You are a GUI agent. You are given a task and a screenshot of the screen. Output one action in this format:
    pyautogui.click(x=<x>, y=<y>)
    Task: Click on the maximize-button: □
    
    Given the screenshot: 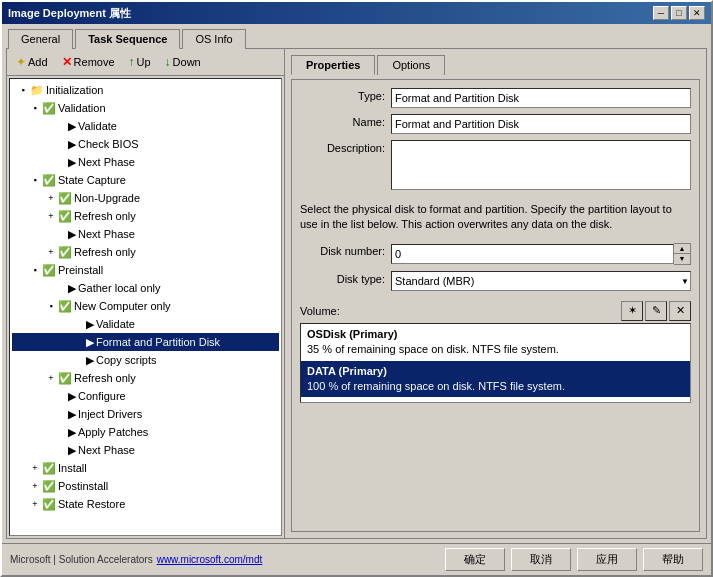 What is the action you would take?
    pyautogui.click(x=679, y=13)
    